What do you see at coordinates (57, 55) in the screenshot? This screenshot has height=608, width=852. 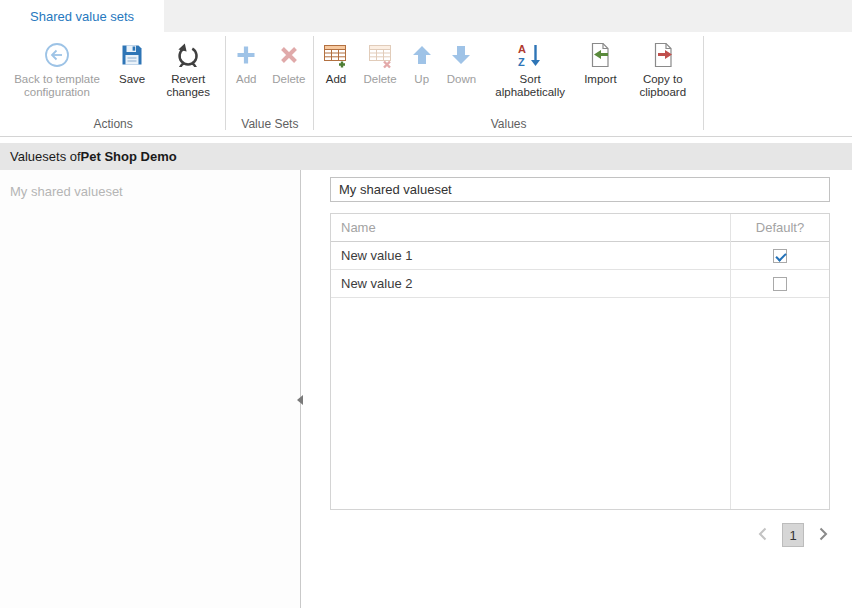 I see `back-arrow-icon` at bounding box center [57, 55].